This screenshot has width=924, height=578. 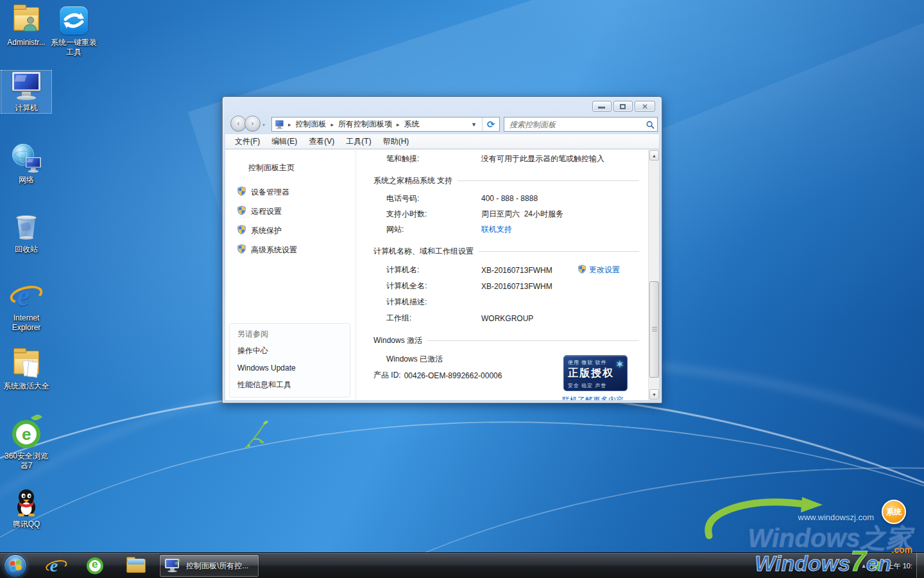 What do you see at coordinates (136, 566) in the screenshot?
I see `taskbar-explorer-button` at bounding box center [136, 566].